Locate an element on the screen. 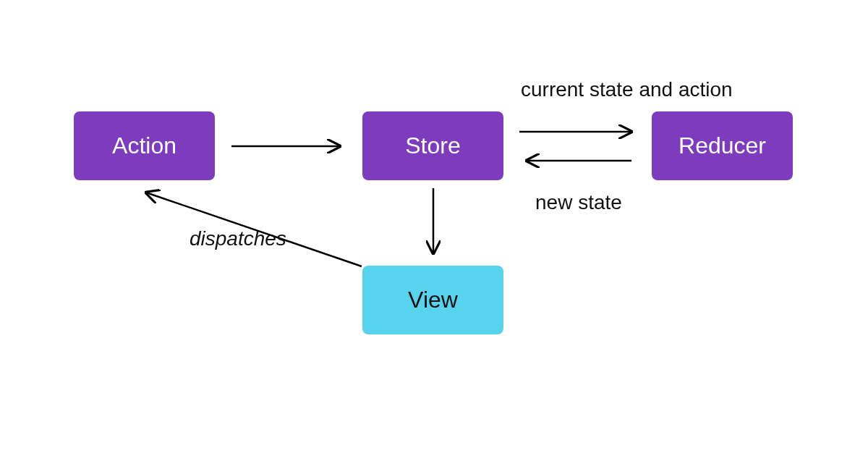  node-action-label: Action is located at coordinates (145, 146).